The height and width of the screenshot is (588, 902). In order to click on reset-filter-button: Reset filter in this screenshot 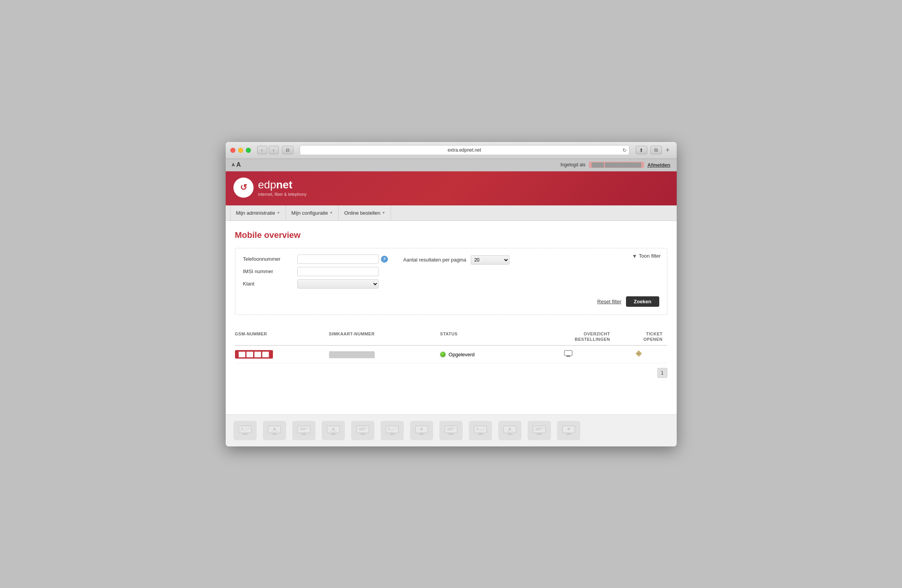, I will do `click(609, 302)`.